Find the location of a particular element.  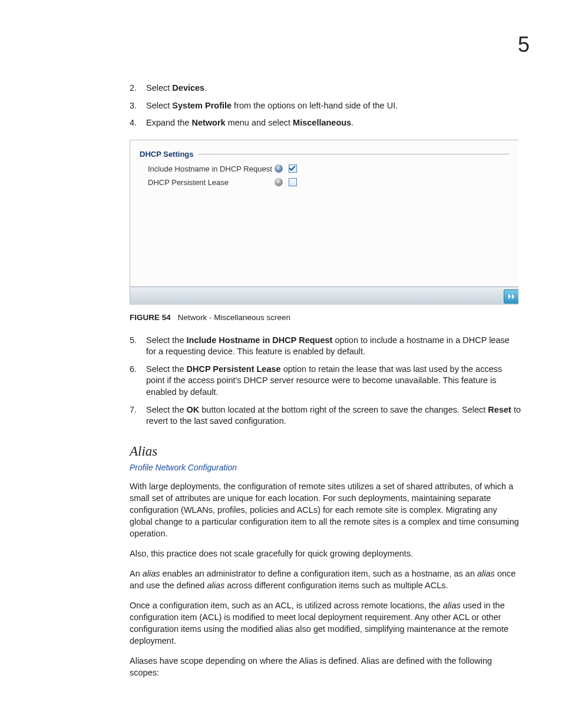

step-number: 6. is located at coordinates (138, 381).